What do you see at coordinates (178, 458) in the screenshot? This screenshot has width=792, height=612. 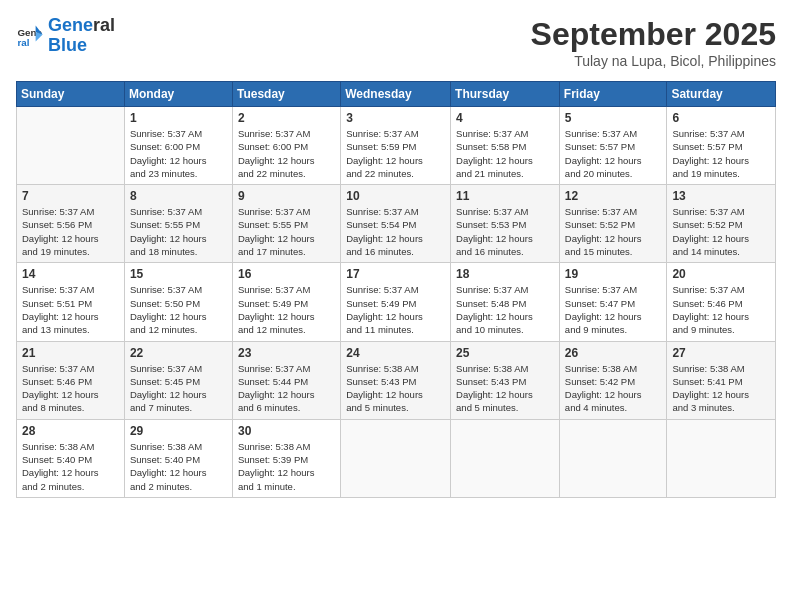 I see `calendar-cell: 29Sunrise: 5:38 AMSunset: 5:40 PMDayligh…` at bounding box center [178, 458].